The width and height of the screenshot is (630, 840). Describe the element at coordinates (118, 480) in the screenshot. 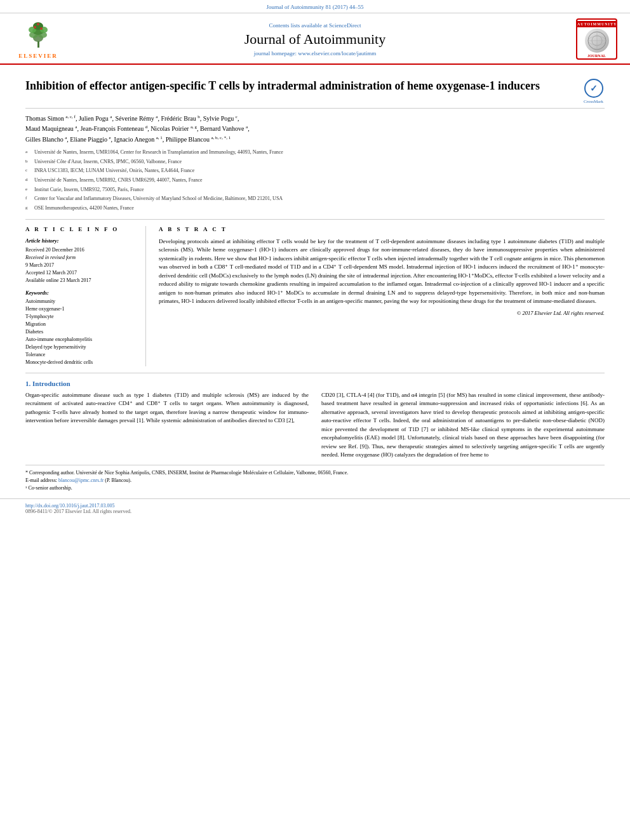

I see `email-attribution: (P. Blancou).` at that location.